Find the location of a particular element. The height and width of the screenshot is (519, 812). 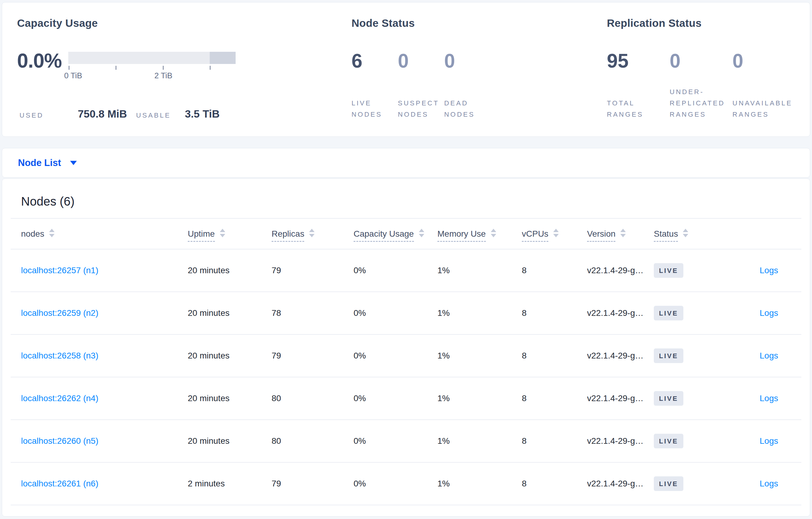

column-header-status: Status is located at coordinates (703, 234).